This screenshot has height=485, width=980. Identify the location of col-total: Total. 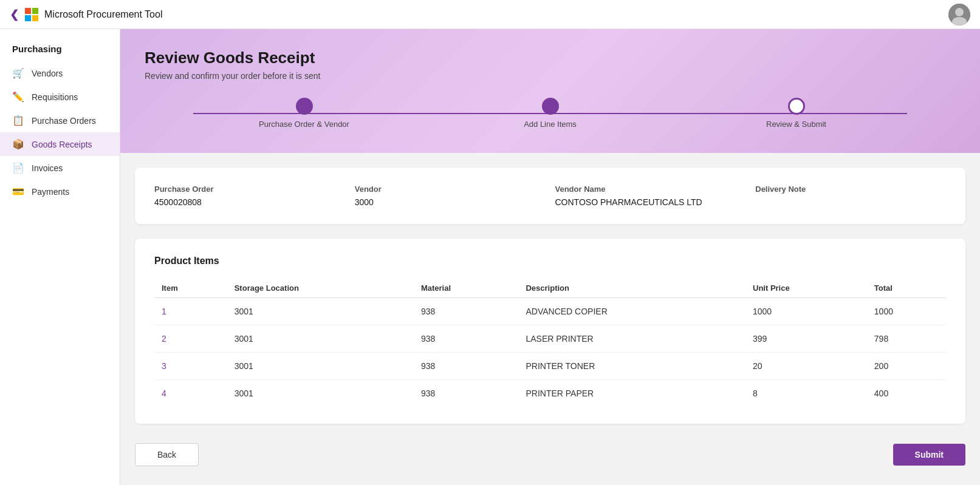
(906, 288).